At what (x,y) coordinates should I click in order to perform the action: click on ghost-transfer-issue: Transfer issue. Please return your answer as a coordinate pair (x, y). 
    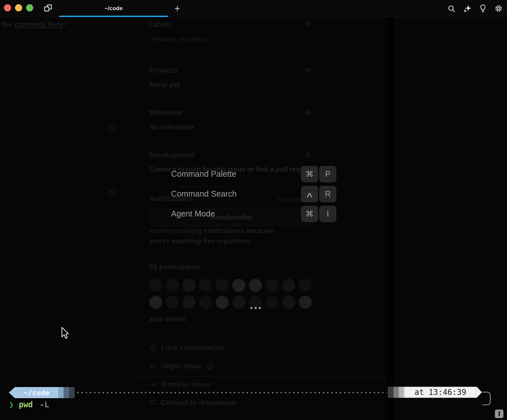
    Looking at the image, I should click on (179, 384).